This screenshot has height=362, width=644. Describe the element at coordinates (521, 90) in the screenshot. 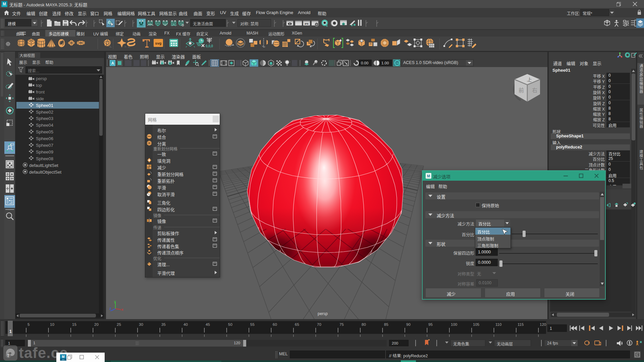

I see `svg-text: 前` at that location.